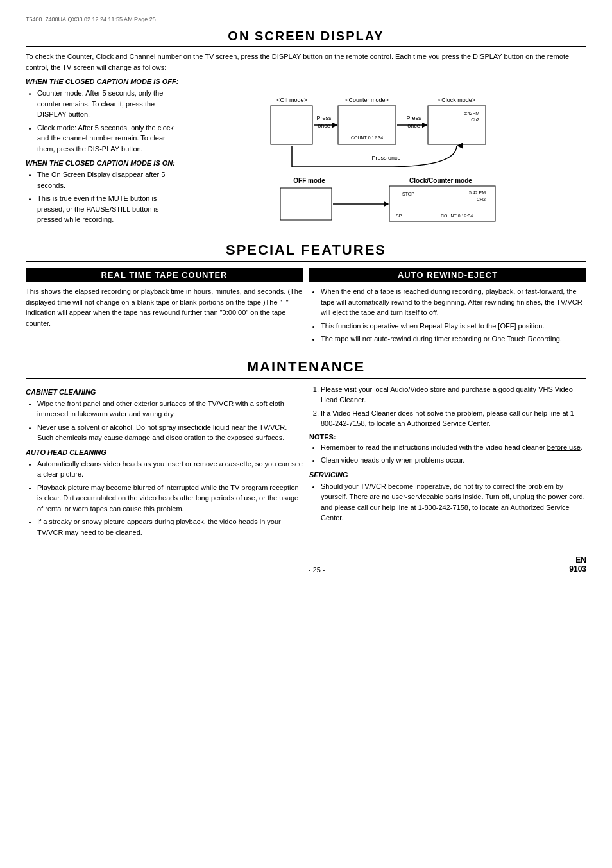 The width and height of the screenshot is (612, 868). What do you see at coordinates (306, 565) in the screenshot?
I see `page-footer: - 25 - EN 9103` at bounding box center [306, 565].